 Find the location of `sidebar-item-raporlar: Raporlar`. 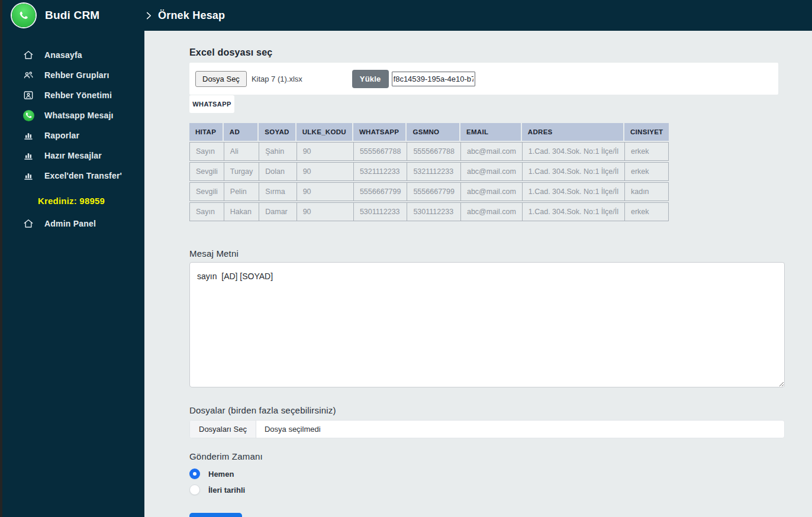

sidebar-item-raporlar: Raporlar is located at coordinates (72, 135).